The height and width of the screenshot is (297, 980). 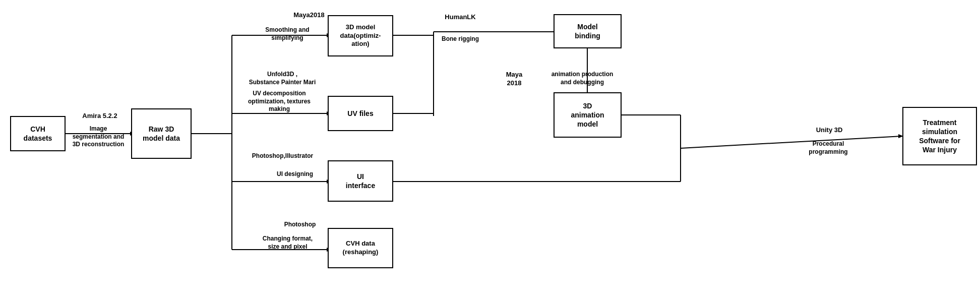 I want to click on uv-decomp-label: UV decomposition optimization, textures …, so click(x=279, y=102).